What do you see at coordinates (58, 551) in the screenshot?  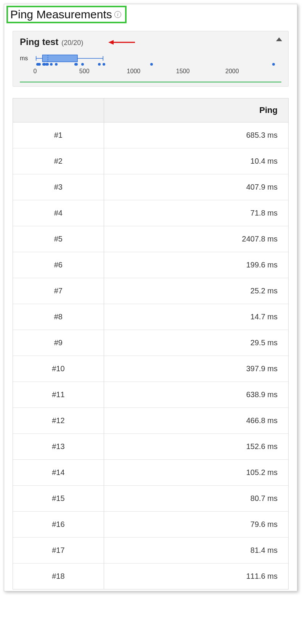 I see `row-index: #17` at bounding box center [58, 551].